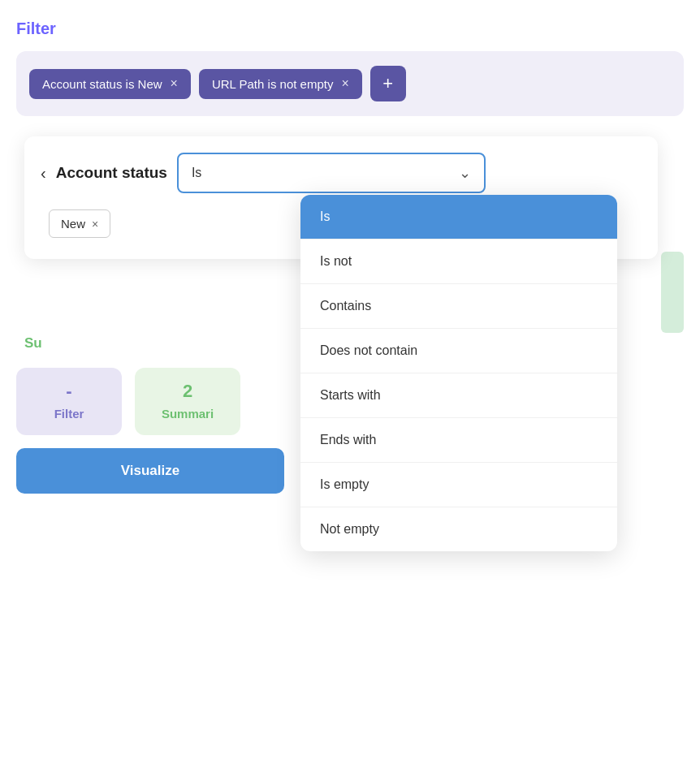 The width and height of the screenshot is (700, 781). What do you see at coordinates (281, 84) in the screenshot?
I see `url-path-chip: URL Path is not empty ×` at bounding box center [281, 84].